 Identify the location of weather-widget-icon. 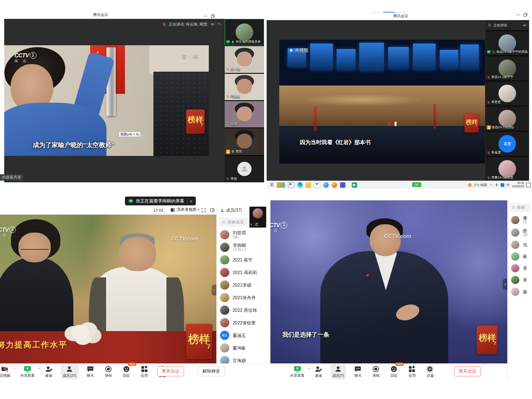
(281, 185).